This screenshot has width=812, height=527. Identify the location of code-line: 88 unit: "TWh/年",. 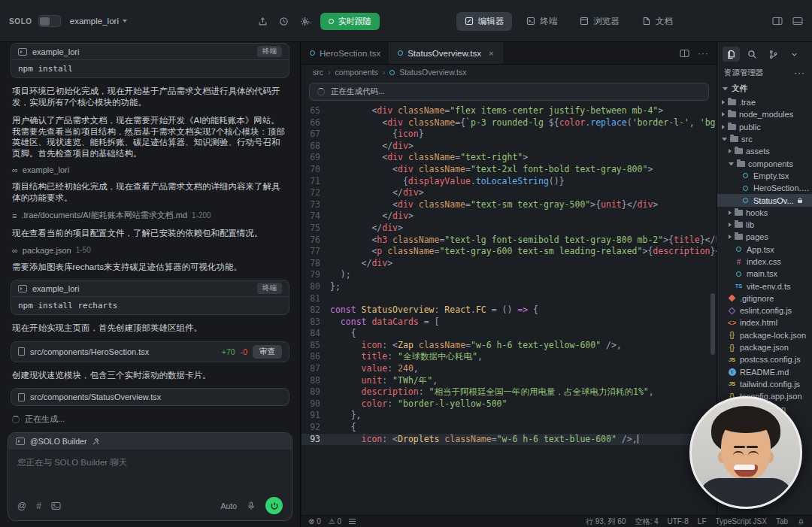
(509, 381).